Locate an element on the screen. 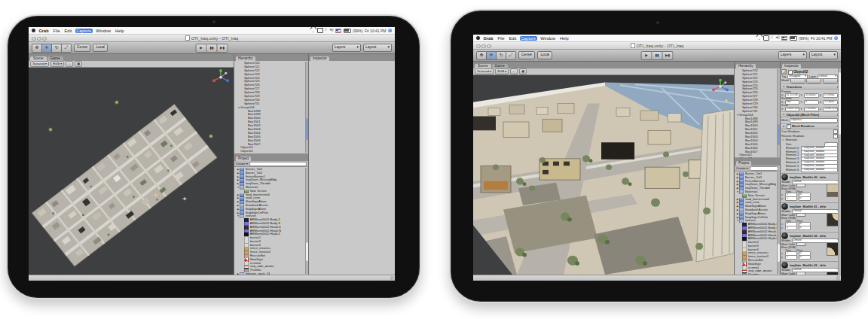 Image resolution: width=868 pixels, height=319 pixels. object-name: Object02 is located at coordinates (800, 72).